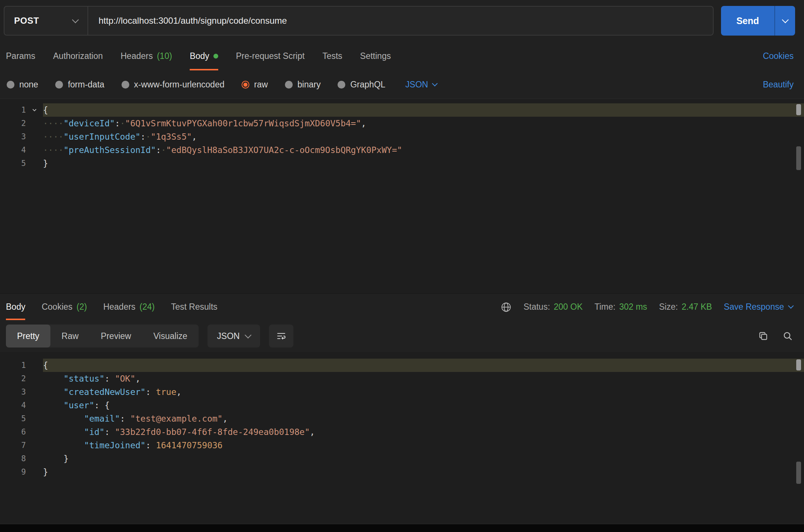  Describe the element at coordinates (102, 336) in the screenshot. I see `view-mode-group: Pretty Raw Preview Visualize` at that location.